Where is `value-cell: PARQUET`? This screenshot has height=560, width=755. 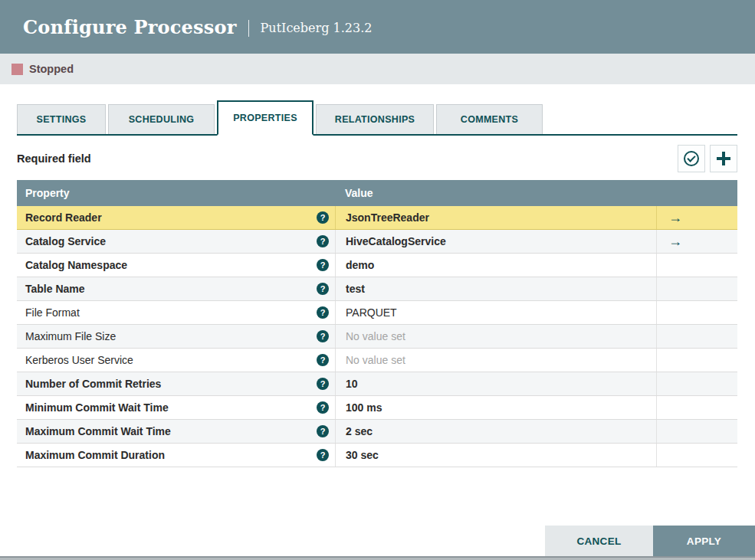 value-cell: PARQUET is located at coordinates (495, 313).